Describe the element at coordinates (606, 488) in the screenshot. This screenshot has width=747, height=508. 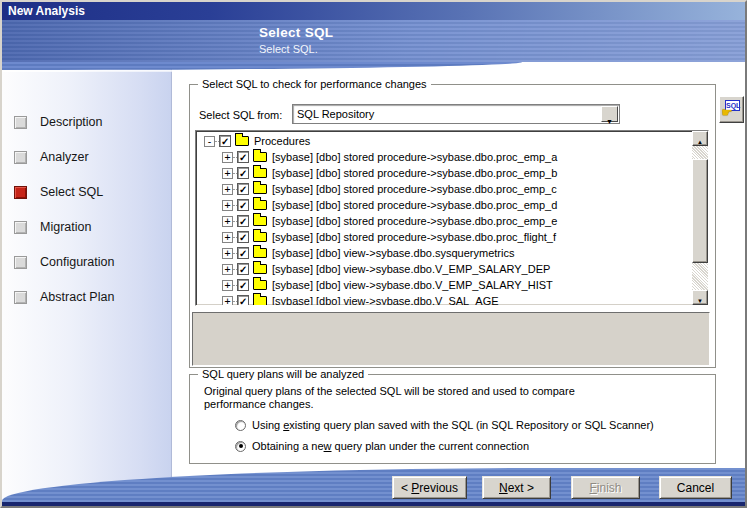
I see `finish-button: Finish` at that location.